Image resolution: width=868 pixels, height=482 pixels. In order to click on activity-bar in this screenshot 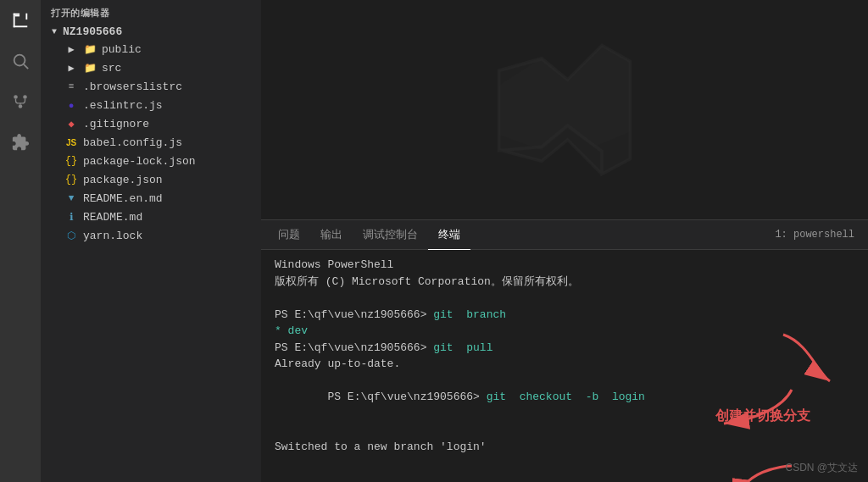, I will do `click(20, 241)`.